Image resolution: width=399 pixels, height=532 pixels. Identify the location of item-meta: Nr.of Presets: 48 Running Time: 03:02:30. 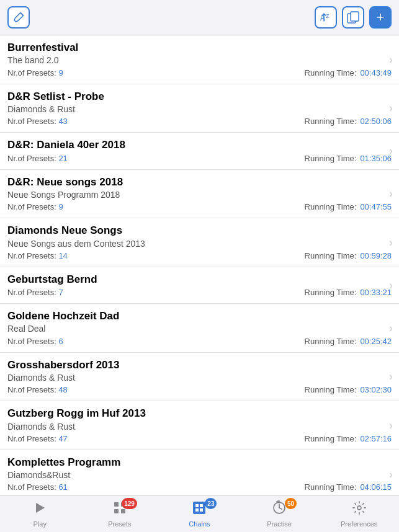
(200, 389).